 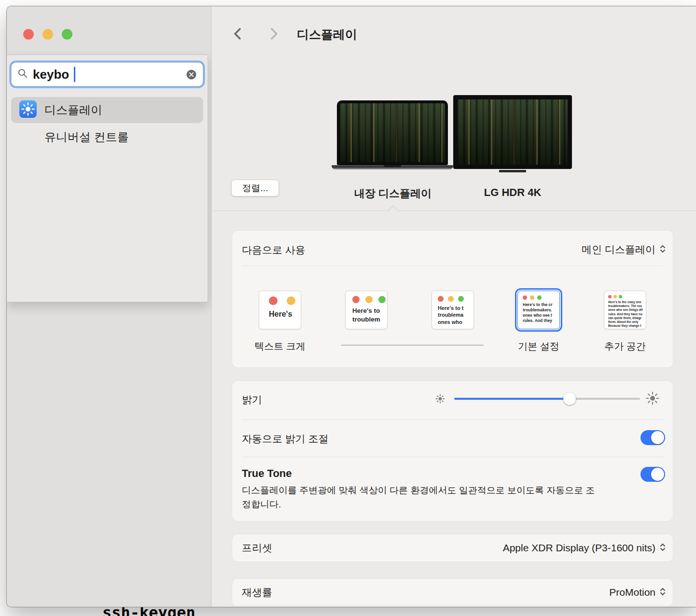 What do you see at coordinates (632, 592) in the screenshot?
I see `refresh-rate-value: ProMotion` at bounding box center [632, 592].